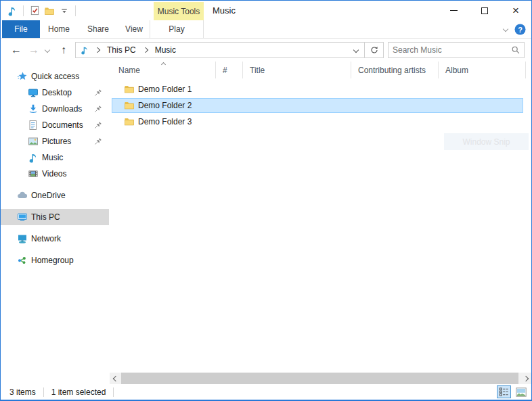 The height and width of the screenshot is (401, 532). Describe the element at coordinates (47, 50) in the screenshot. I see `recent-locations-icon` at that location.